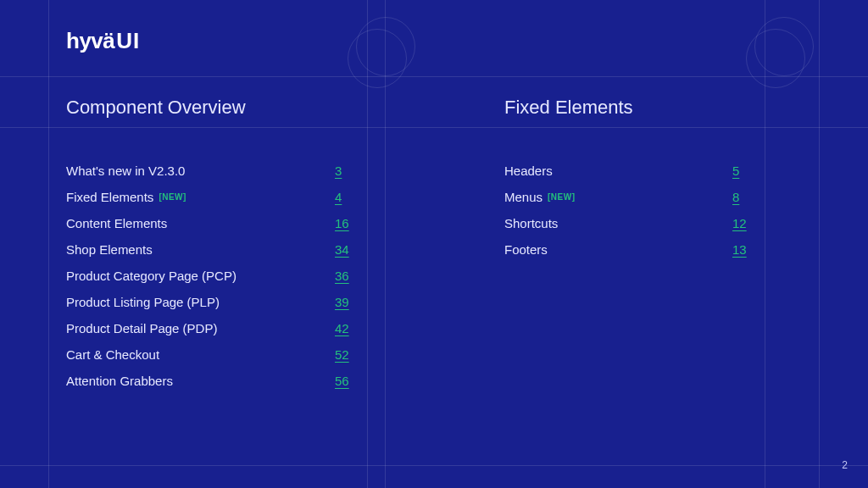 Image resolution: width=868 pixels, height=488 pixels. I want to click on toc-page-link: 16, so click(342, 224).